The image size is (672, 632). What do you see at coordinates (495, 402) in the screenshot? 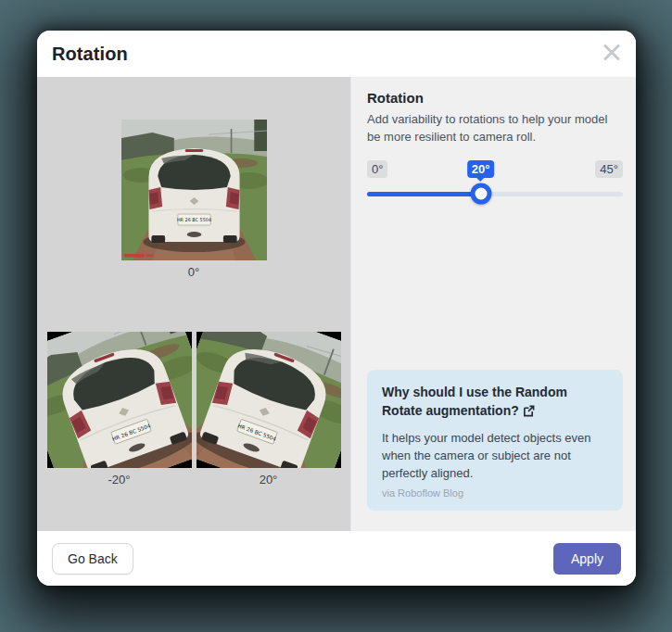
I see `info-box-title-link: Why should I use the Random Rotate augme…` at bounding box center [495, 402].